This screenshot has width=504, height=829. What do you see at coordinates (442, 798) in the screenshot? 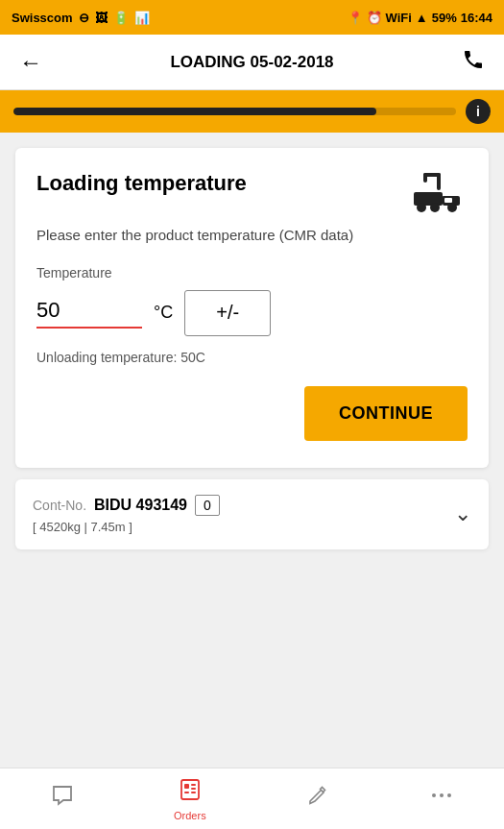
I see `more-dots-icon` at bounding box center [442, 798].